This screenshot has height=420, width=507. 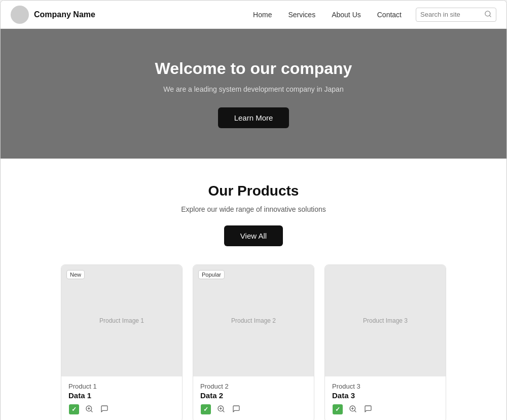 What do you see at coordinates (456, 15) in the screenshot?
I see `search-box` at bounding box center [456, 15].